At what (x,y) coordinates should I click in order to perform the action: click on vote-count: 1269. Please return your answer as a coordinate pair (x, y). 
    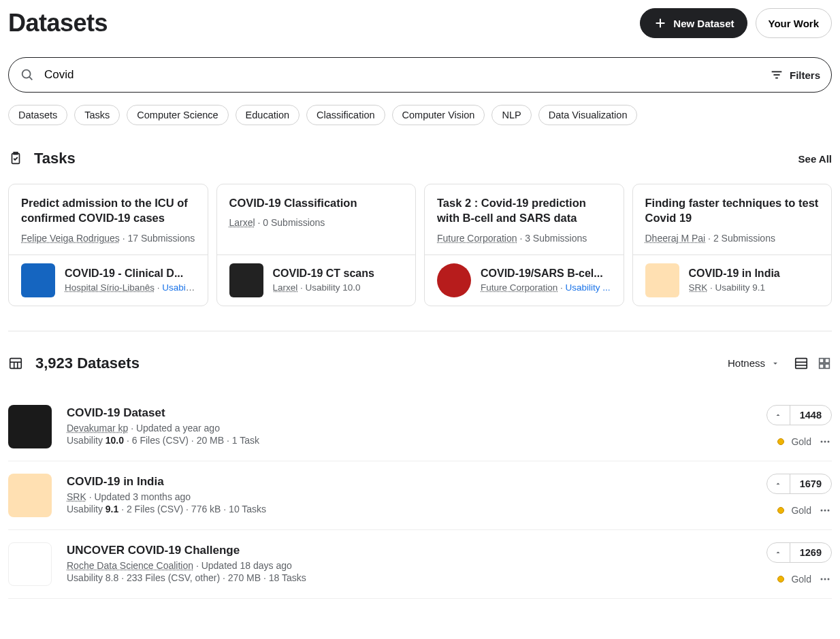
    Looking at the image, I should click on (811, 553).